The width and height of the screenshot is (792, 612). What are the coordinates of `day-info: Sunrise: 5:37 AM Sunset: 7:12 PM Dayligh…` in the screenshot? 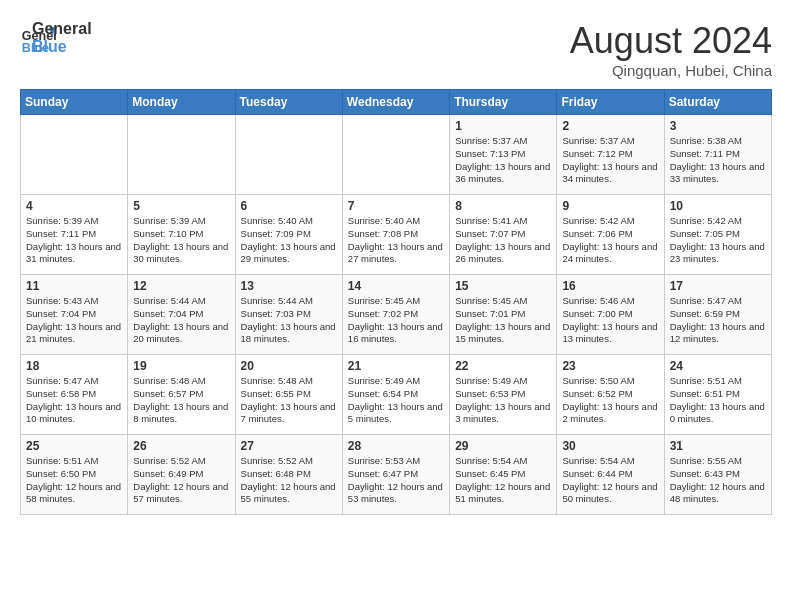 It's located at (610, 160).